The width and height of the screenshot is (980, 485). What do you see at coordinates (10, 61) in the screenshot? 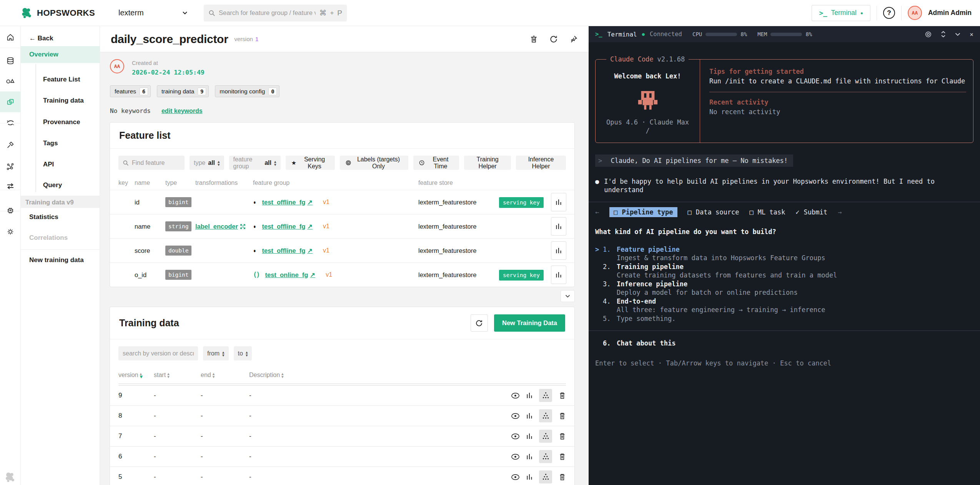
I see `rail-database-button` at bounding box center [10, 61].